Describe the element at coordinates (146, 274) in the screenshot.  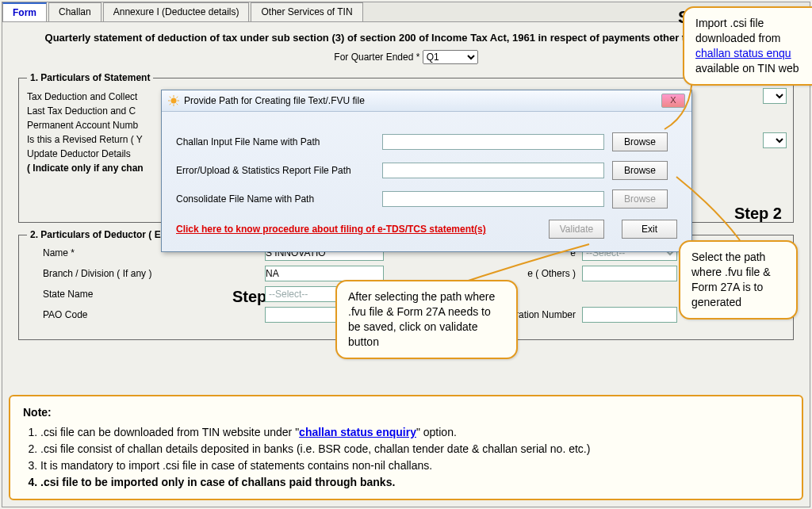
I see `lbl-branch: Branch / Division ( If any )` at that location.